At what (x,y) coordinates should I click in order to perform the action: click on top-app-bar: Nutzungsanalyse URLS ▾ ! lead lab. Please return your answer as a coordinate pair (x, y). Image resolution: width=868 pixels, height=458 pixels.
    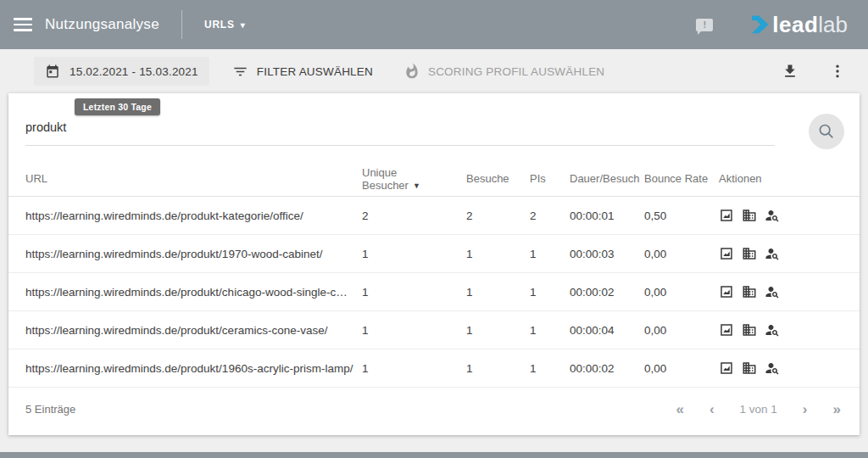
    Looking at the image, I should click on (434, 25).